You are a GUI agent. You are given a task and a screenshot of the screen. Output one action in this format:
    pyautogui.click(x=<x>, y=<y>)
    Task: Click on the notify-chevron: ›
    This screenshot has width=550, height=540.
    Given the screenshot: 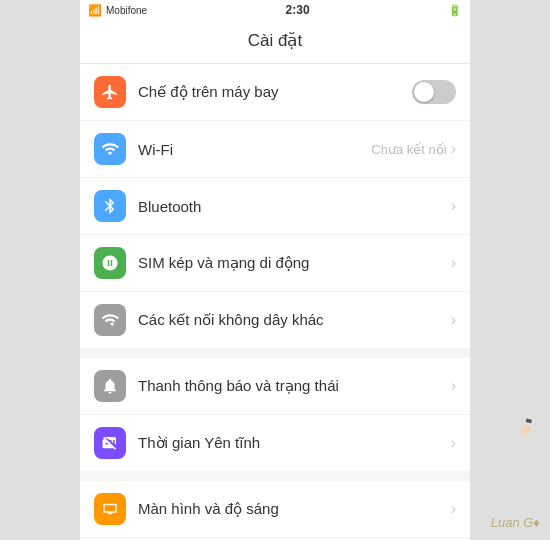 What is the action you would take?
    pyautogui.click(x=454, y=386)
    